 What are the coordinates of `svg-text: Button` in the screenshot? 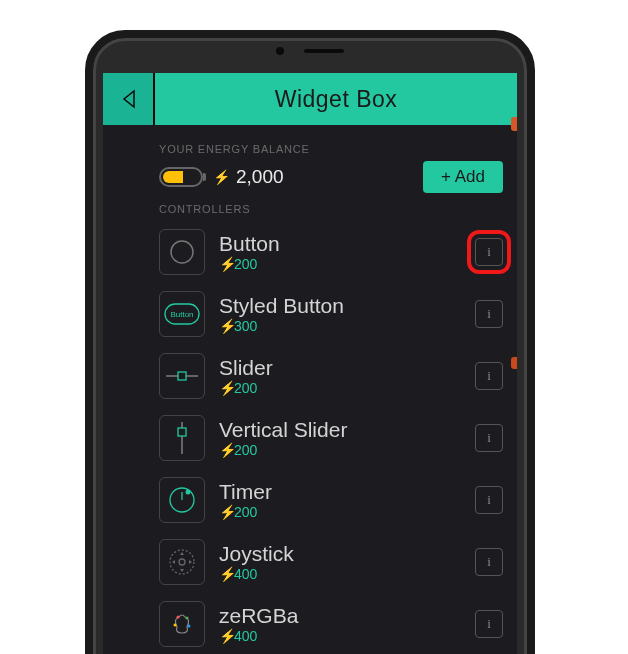 It's located at (182, 314).